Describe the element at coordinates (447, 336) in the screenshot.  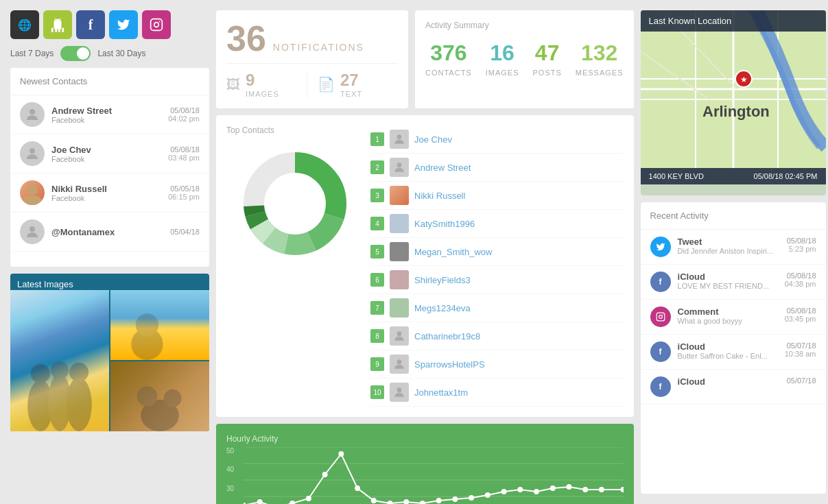
I see `rank-name: Catharinebr19c8` at that location.